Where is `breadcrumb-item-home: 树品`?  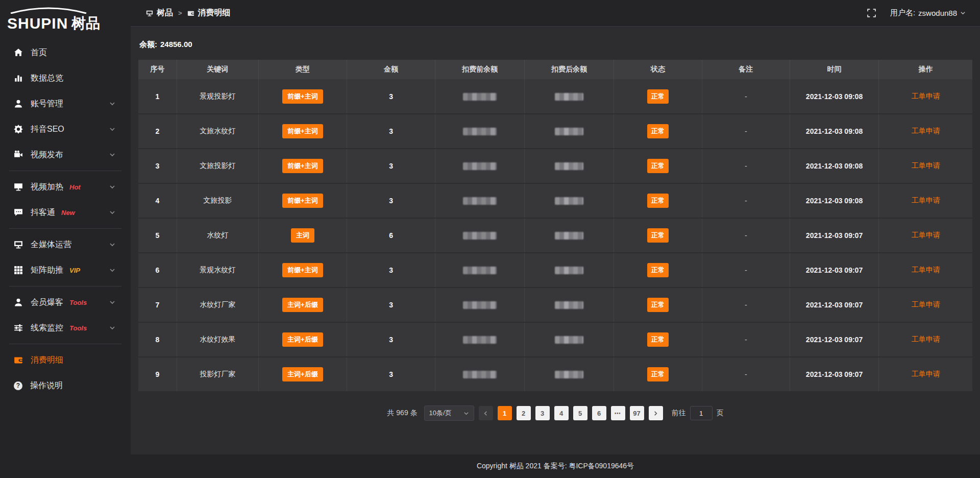 breadcrumb-item-home: 树品 is located at coordinates (159, 13).